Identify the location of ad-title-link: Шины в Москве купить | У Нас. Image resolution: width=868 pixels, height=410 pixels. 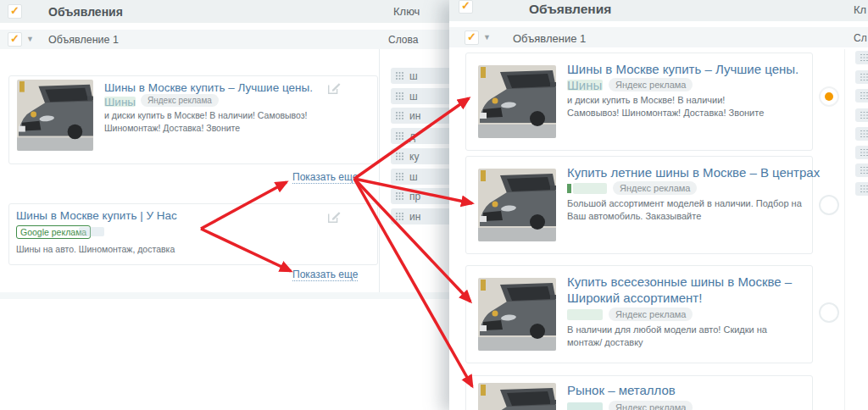
(143, 217).